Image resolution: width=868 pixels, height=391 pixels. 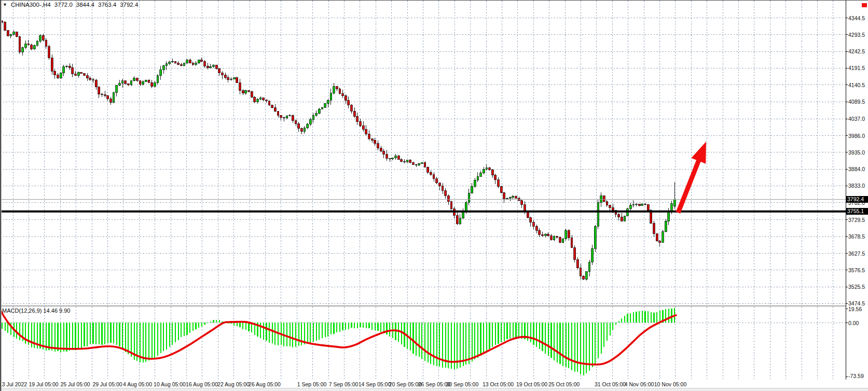 I want to click on macd-axis-label: 19.56, so click(x=855, y=309).